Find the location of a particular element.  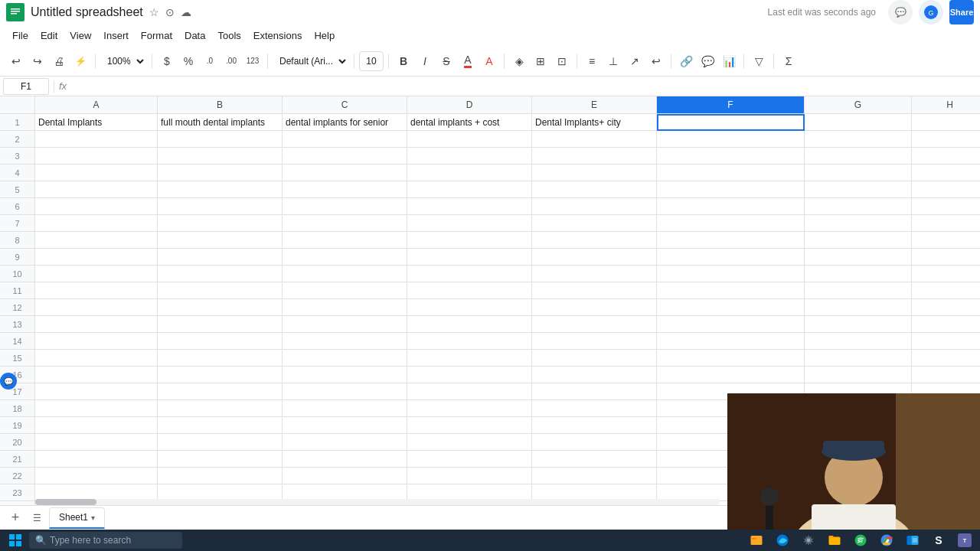

cell-c18 is located at coordinates (345, 409).